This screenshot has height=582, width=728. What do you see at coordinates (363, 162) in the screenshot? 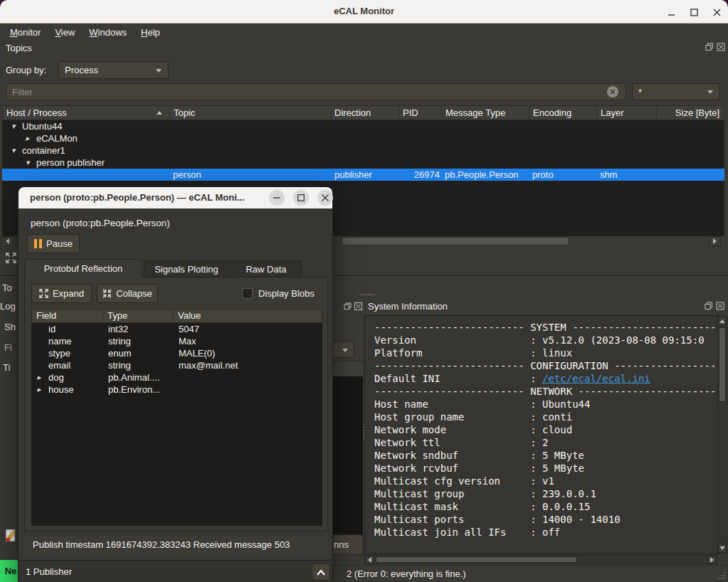
I see `tree-row-process: ▾ person publisher` at bounding box center [363, 162].